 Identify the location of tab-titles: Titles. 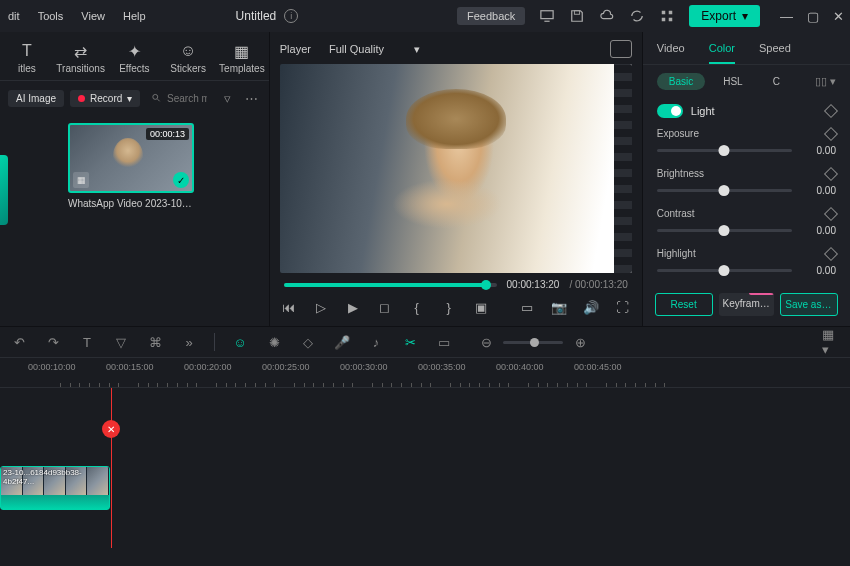
(27, 59).